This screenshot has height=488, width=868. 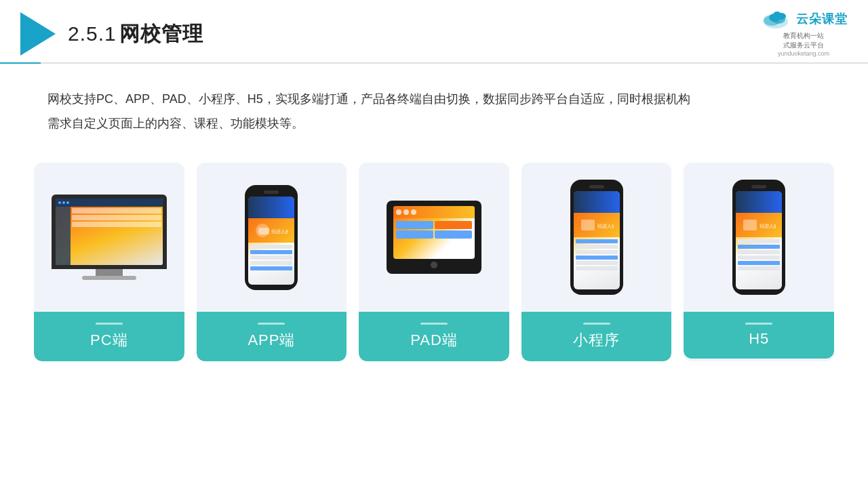 I want to click on pc-nav-bar, so click(x=109, y=203).